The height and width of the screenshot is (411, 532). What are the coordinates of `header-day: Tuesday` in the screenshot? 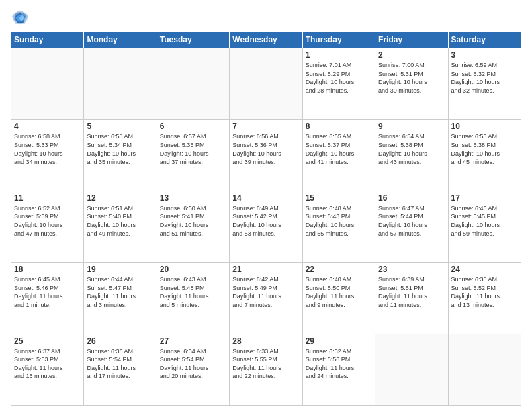 It's located at (193, 40).